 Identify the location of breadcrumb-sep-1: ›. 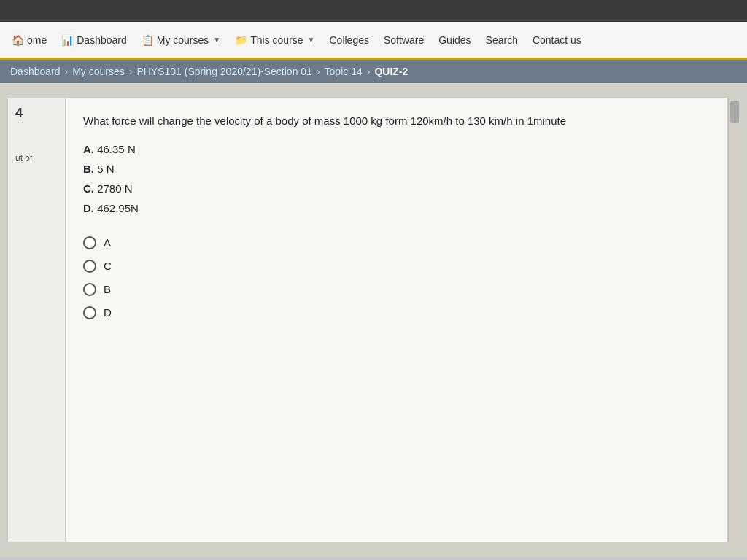
(67, 71).